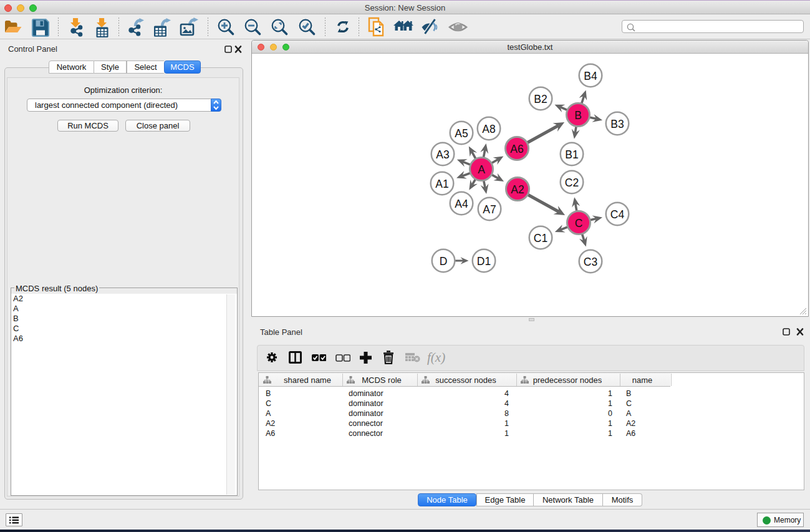 The width and height of the screenshot is (810, 532). I want to click on svg-text: C4, so click(617, 215).